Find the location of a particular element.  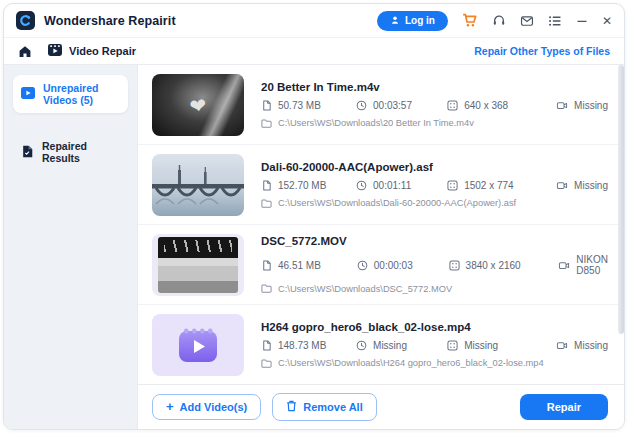

titlebar: Wondershare Repairit Log in ✕ is located at coordinates (314, 21).